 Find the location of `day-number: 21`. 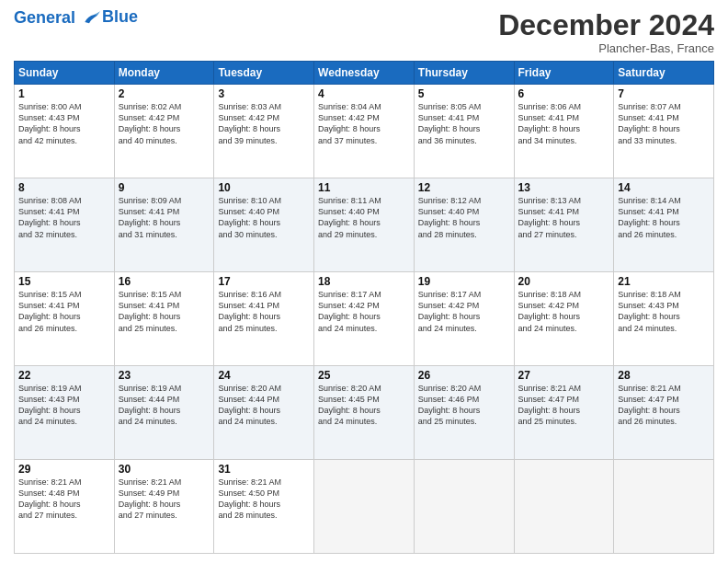

day-number: 21 is located at coordinates (664, 282).